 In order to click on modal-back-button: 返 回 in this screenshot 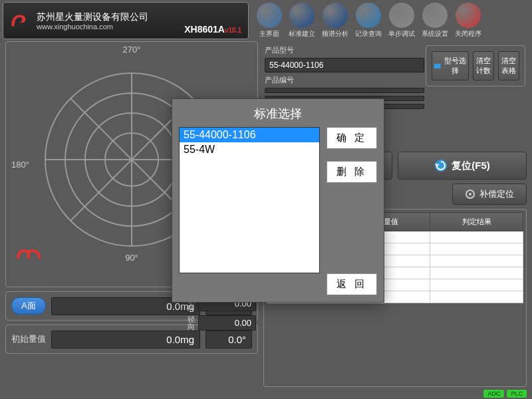, I will do `click(352, 285)`.